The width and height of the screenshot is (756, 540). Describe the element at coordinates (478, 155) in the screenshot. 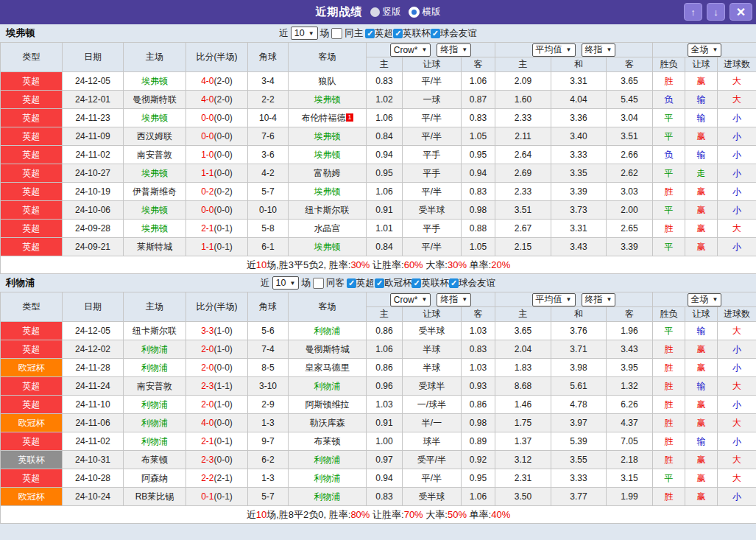

I see `handicap-away-odds: 0.95` at that location.